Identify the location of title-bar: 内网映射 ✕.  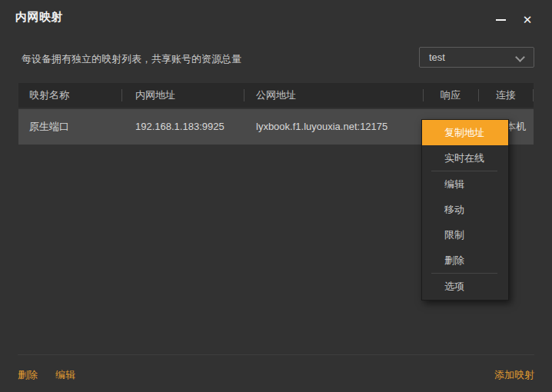
(276, 18).